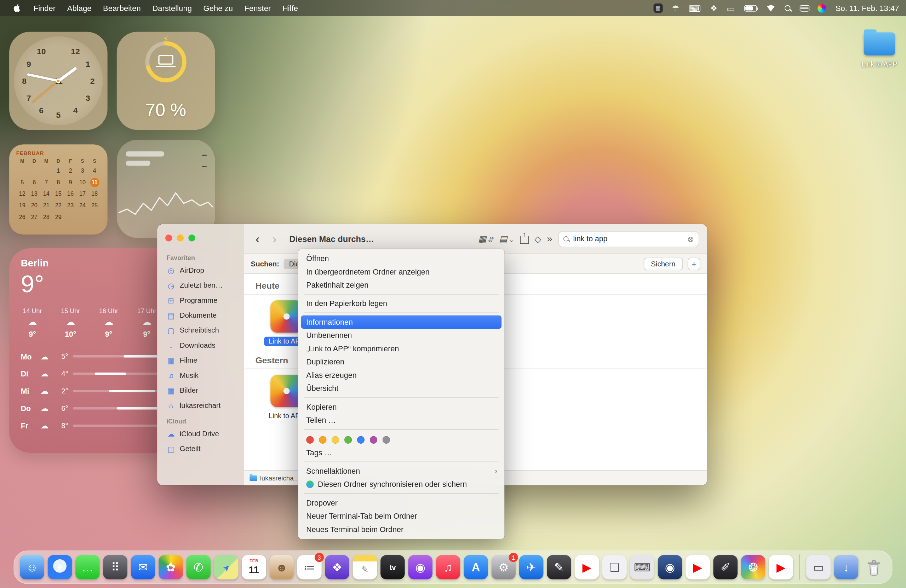  I want to click on menubar-clock: So. 11. Feb. 13:47, so click(867, 8).